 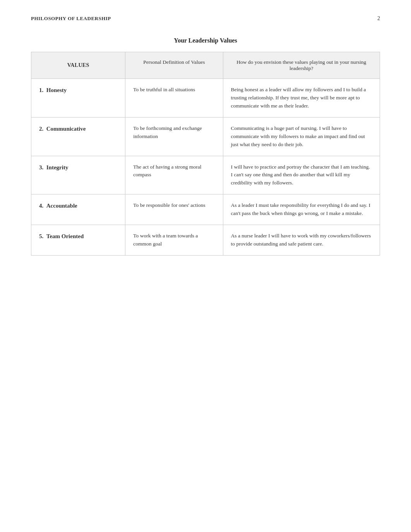 What do you see at coordinates (301, 240) in the screenshot?
I see `vision-cell-5: As a nurse leader I will have to work wi…` at bounding box center [301, 240].